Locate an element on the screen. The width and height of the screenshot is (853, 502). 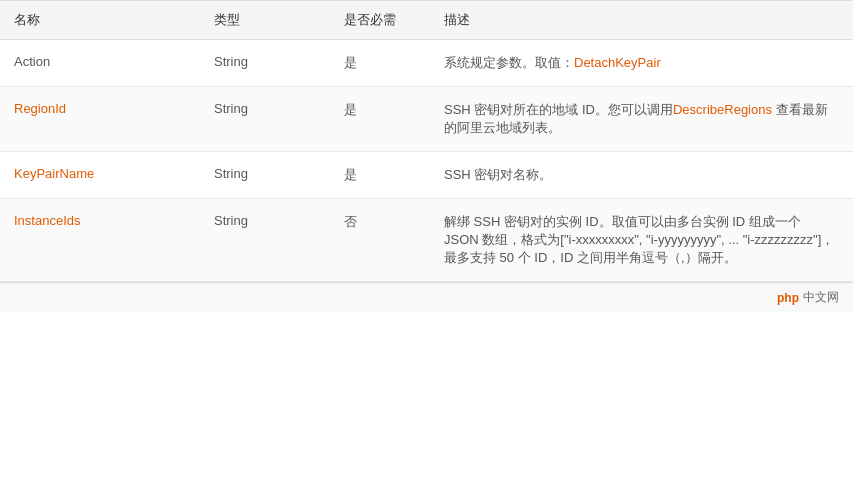
cell-name: InstanceIds is located at coordinates (100, 240).